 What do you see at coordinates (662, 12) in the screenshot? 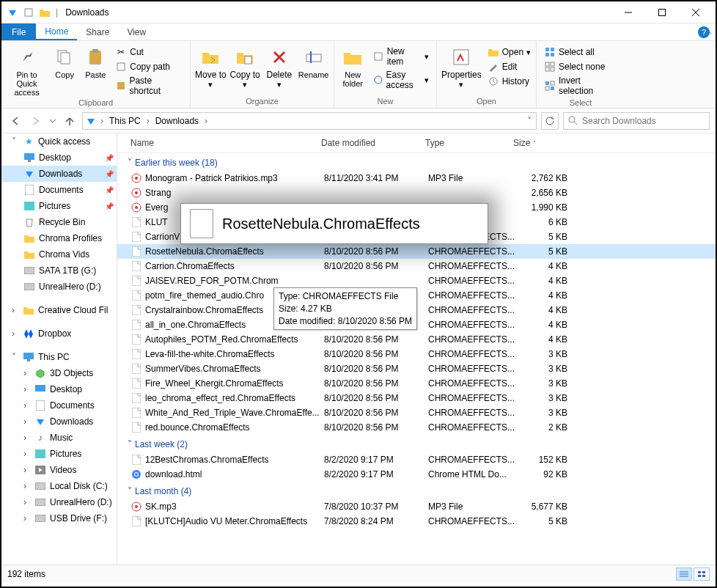
I see `maximize-button` at bounding box center [662, 12].